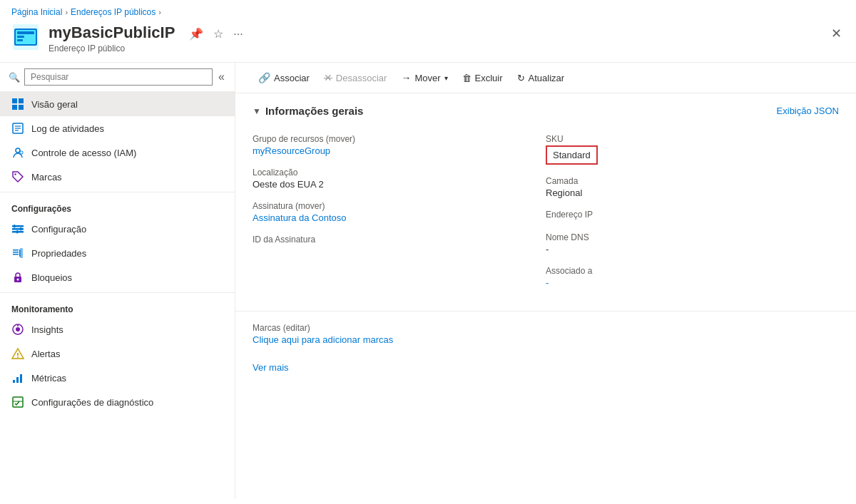 This screenshot has height=504, width=856. I want to click on search-box: 🔍 «, so click(117, 77).